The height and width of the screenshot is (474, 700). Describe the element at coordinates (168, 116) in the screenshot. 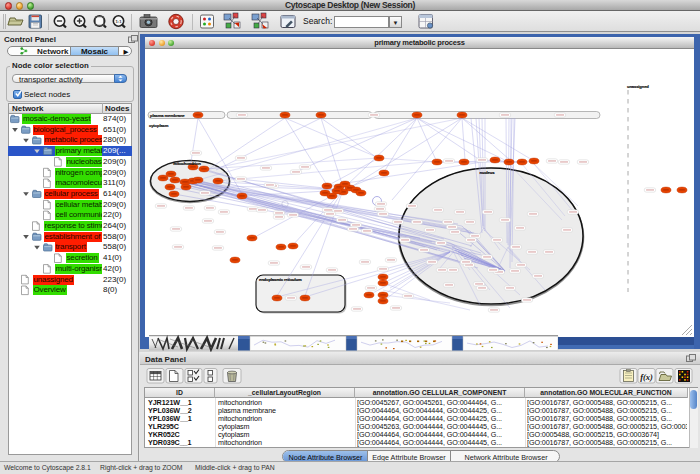

I see `svg-text: plasma membrane` at that location.